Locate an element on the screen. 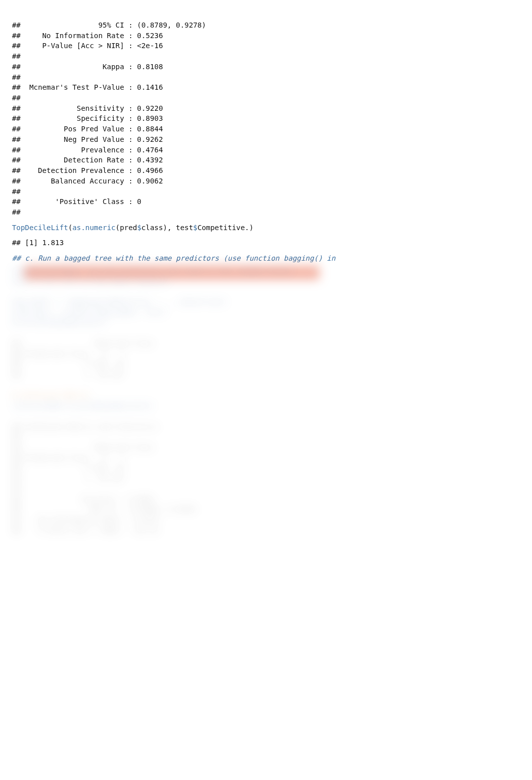 This screenshot has height=780, width=532. blur-line-18: ## is located at coordinates (16, 437).